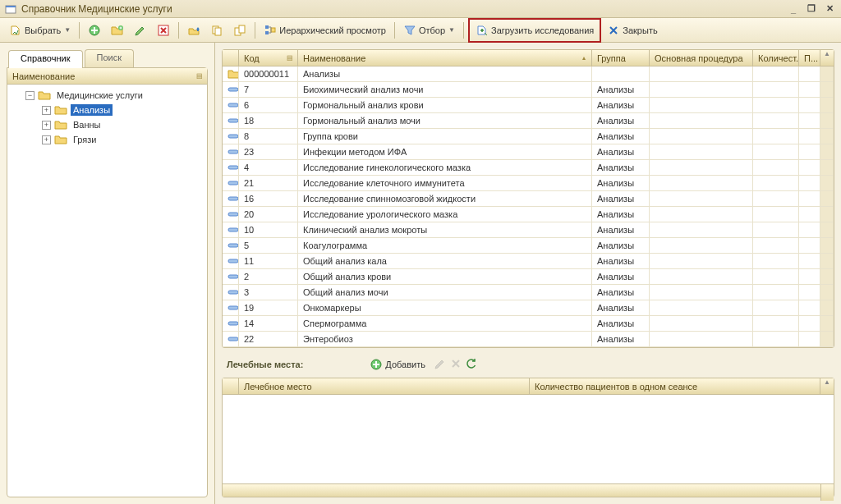  I want to click on edit-button, so click(140, 30).